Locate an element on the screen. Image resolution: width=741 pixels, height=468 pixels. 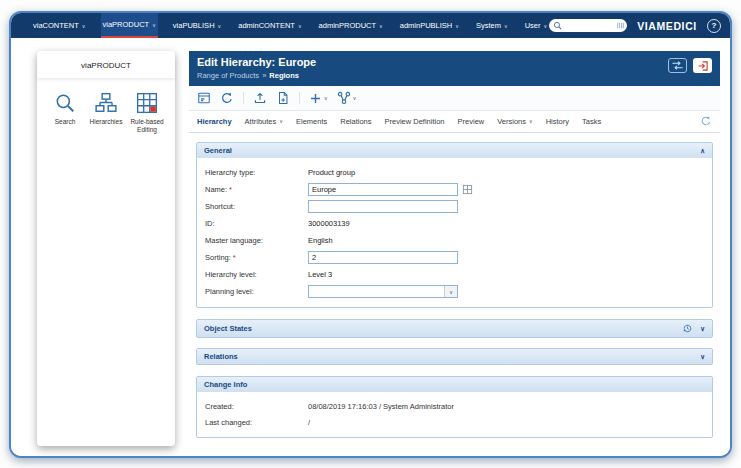
field-name: Name:* is located at coordinates (454, 190).